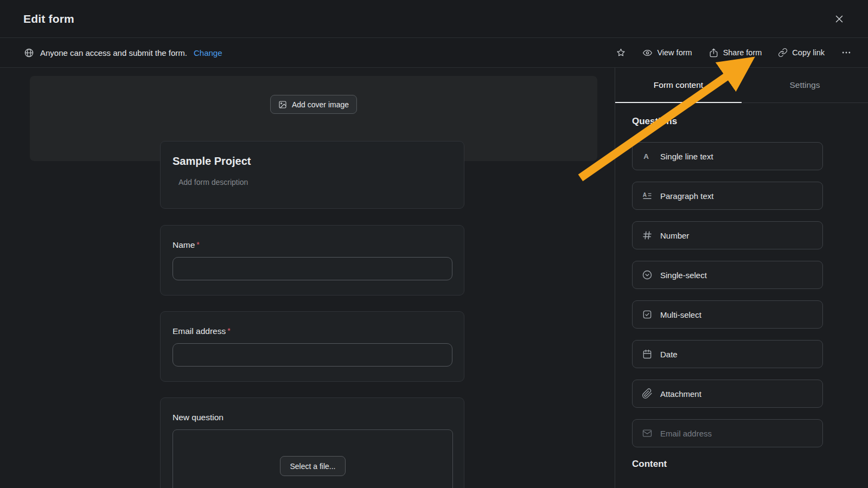 Image resolution: width=868 pixels, height=488 pixels. Describe the element at coordinates (648, 53) in the screenshot. I see `eye-icon` at that location.